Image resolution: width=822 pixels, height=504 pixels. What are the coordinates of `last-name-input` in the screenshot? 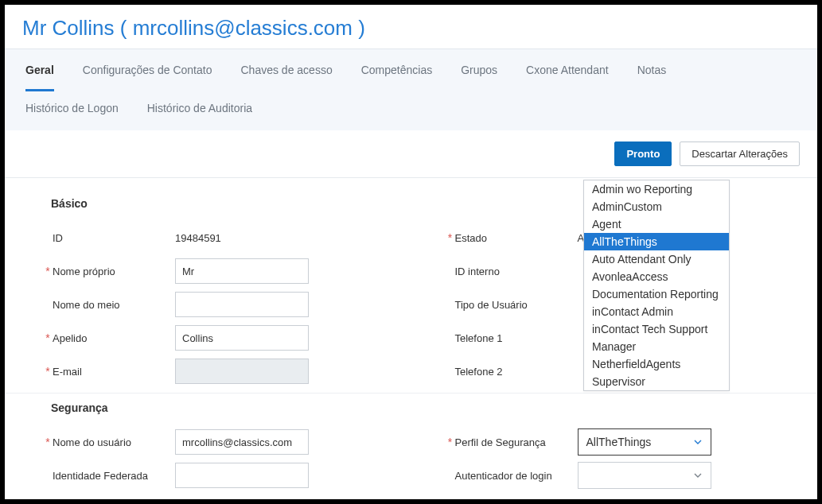 It's located at (242, 338).